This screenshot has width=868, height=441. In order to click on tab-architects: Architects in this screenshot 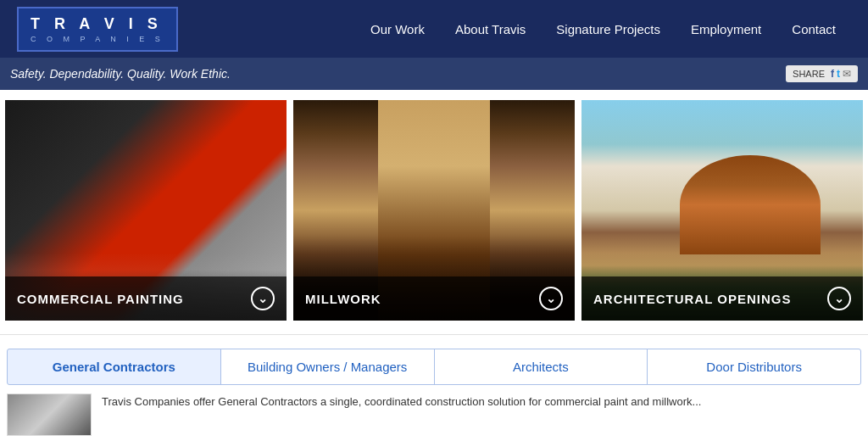, I will do `click(541, 366)`.